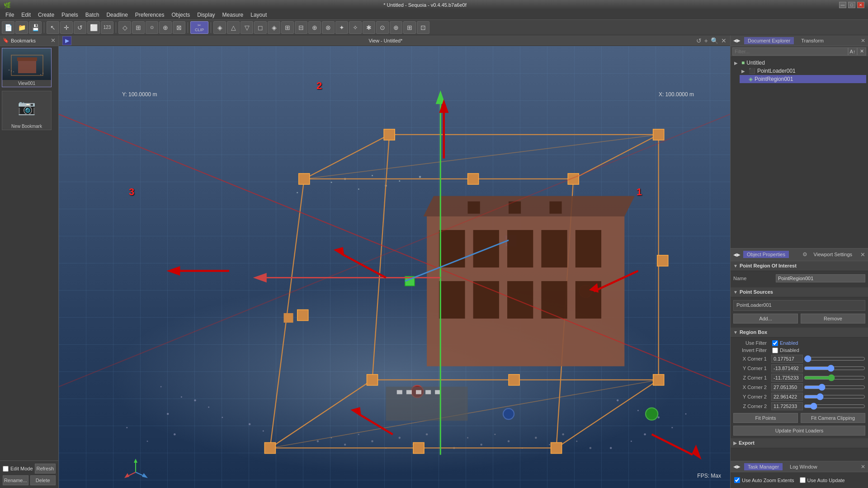  Describe the element at coordinates (301, 28) in the screenshot. I see `point-tool-7: ⊟` at that location.